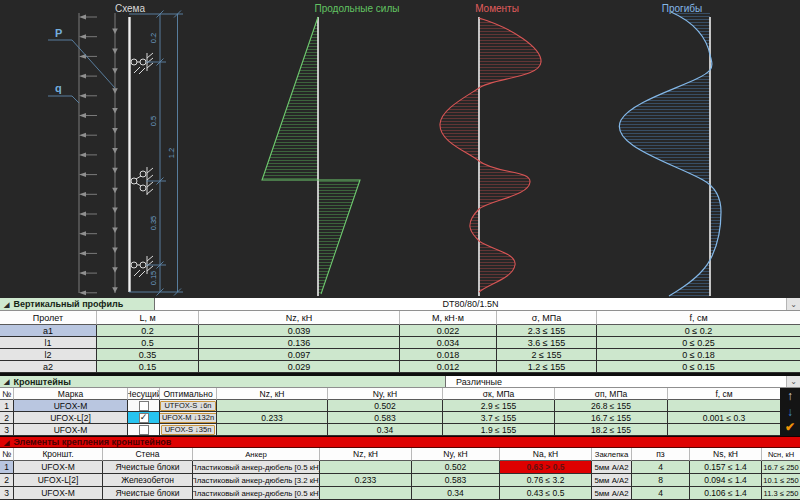 The image size is (800, 500). I want to click on anchor-overload-cell: 0.63 > 0.5, so click(546, 468).